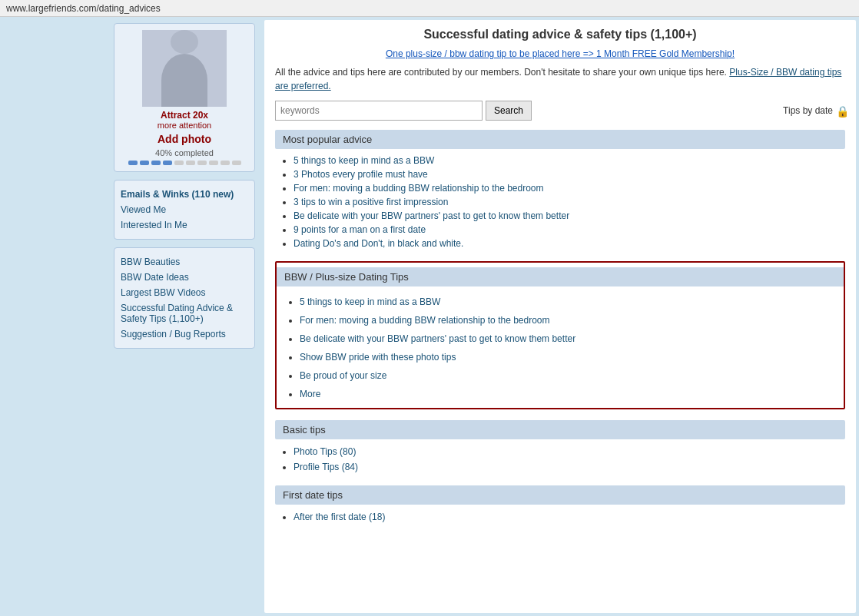 The width and height of the screenshot is (859, 616). What do you see at coordinates (558, 79) in the screenshot?
I see `bbw-tips-preferred-link: Plus-Size / BBW dating tips are preferre…` at bounding box center [558, 79].